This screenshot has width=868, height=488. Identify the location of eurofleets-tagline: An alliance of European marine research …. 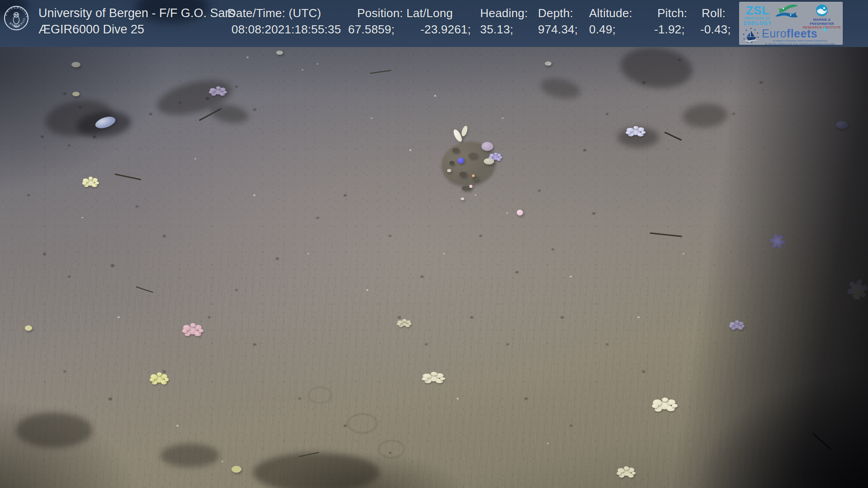
(800, 42).